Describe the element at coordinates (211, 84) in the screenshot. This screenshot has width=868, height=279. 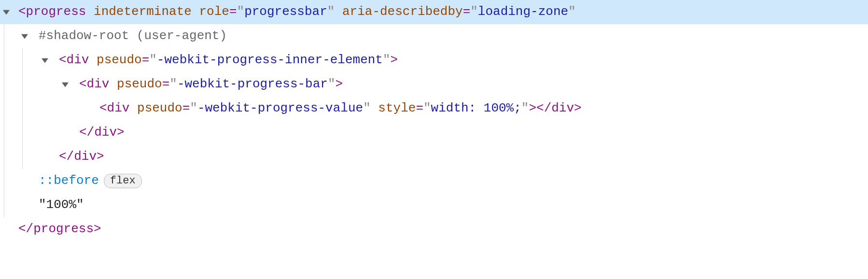
I see `tag-div-progress-bar: <div pseudo="-webkit-progress-bar">` at that location.